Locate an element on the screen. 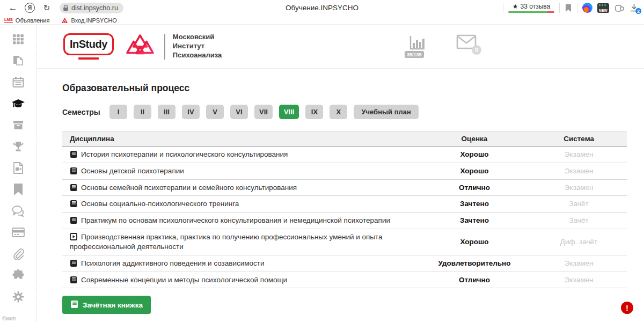  bookmark-label: Объявления is located at coordinates (33, 20).